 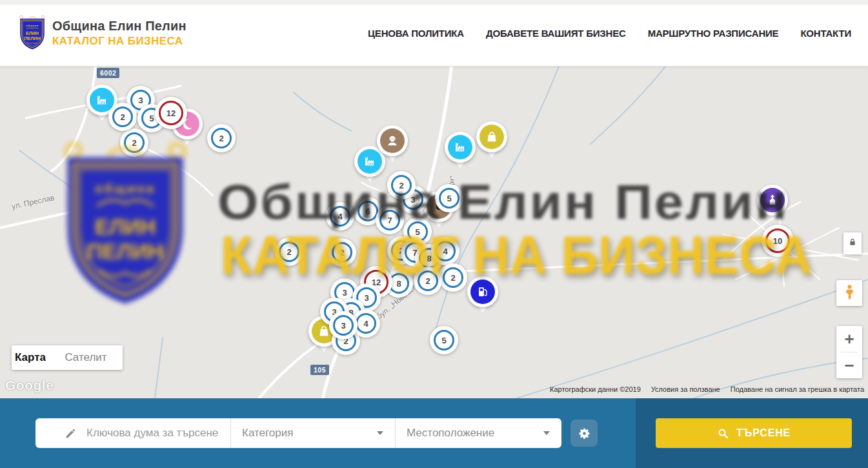 What do you see at coordinates (30, 385) in the screenshot?
I see `google-logo: Google` at bounding box center [30, 385].